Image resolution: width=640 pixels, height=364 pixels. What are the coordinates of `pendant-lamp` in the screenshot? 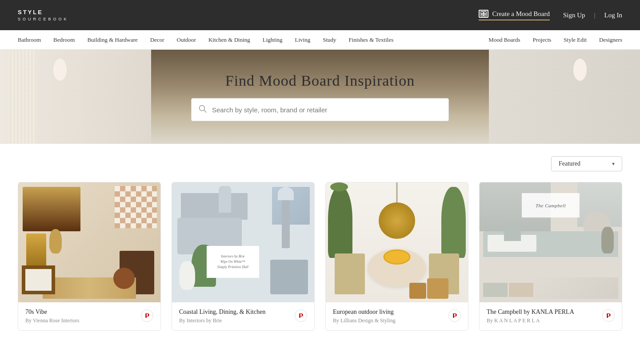 It's located at (397, 221).